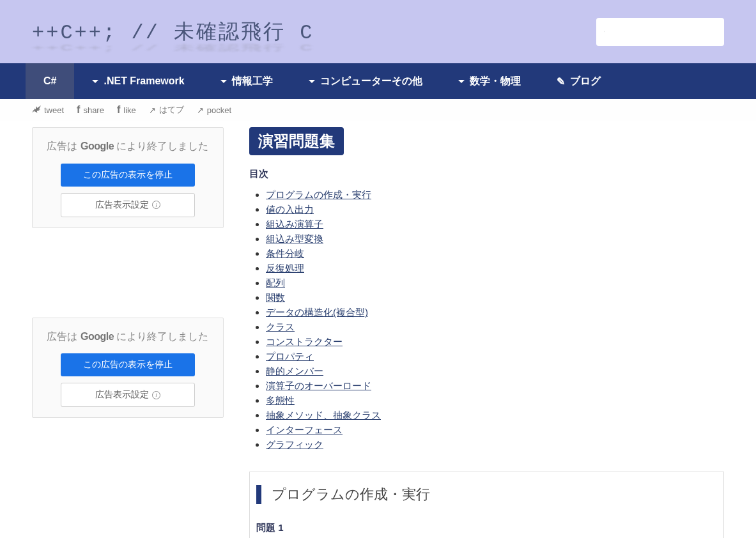  I want to click on toc-item: インターフェース, so click(495, 431).